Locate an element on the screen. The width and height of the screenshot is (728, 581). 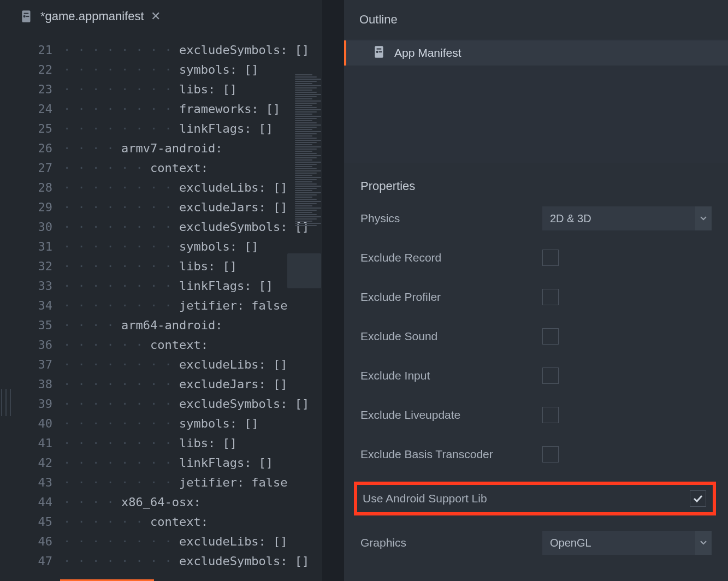
exclude-record-checkbox is located at coordinates (551, 258).